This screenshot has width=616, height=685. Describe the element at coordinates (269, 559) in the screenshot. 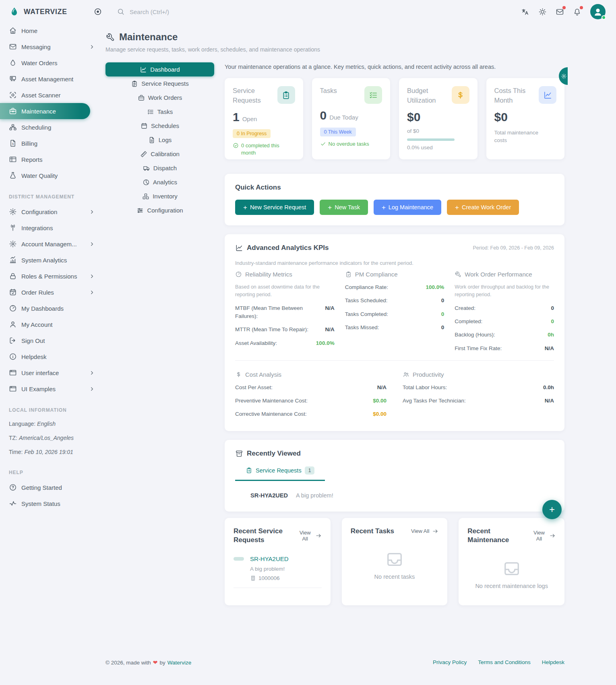

I see `service-request-link: SR-HYA2UED` at that location.